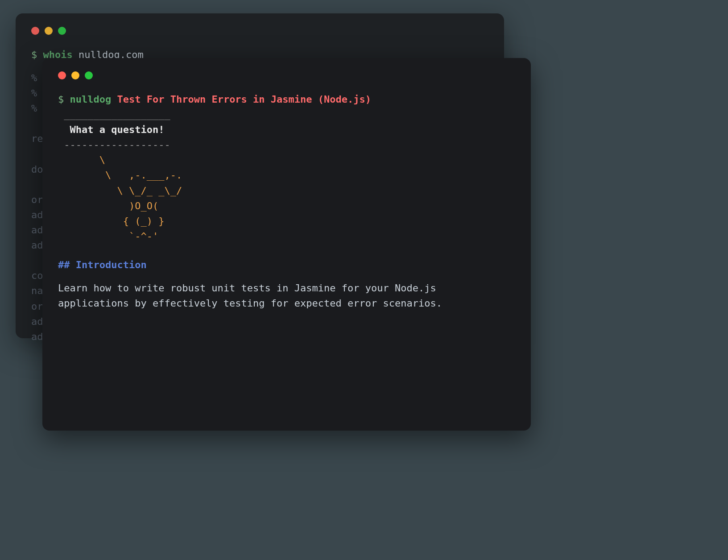  What do you see at coordinates (286, 265) in the screenshot?
I see `section-heading: ## Introduction` at bounding box center [286, 265].